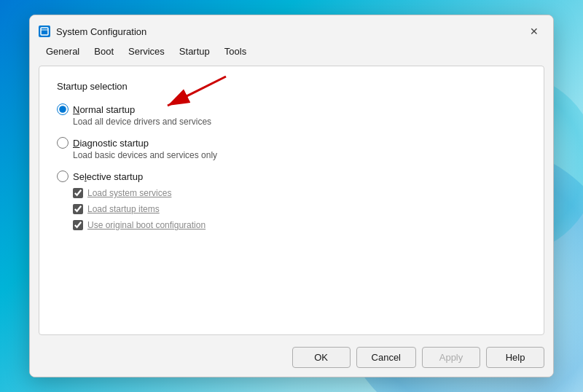 The image size is (583, 392). I want to click on radio-label-selective: Selective startup, so click(108, 176).